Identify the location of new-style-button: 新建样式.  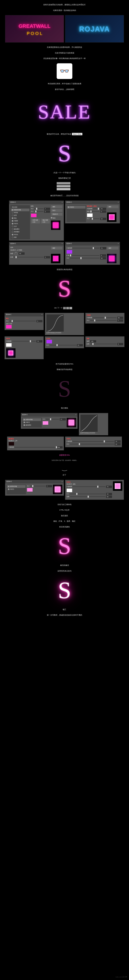
(56, 214).